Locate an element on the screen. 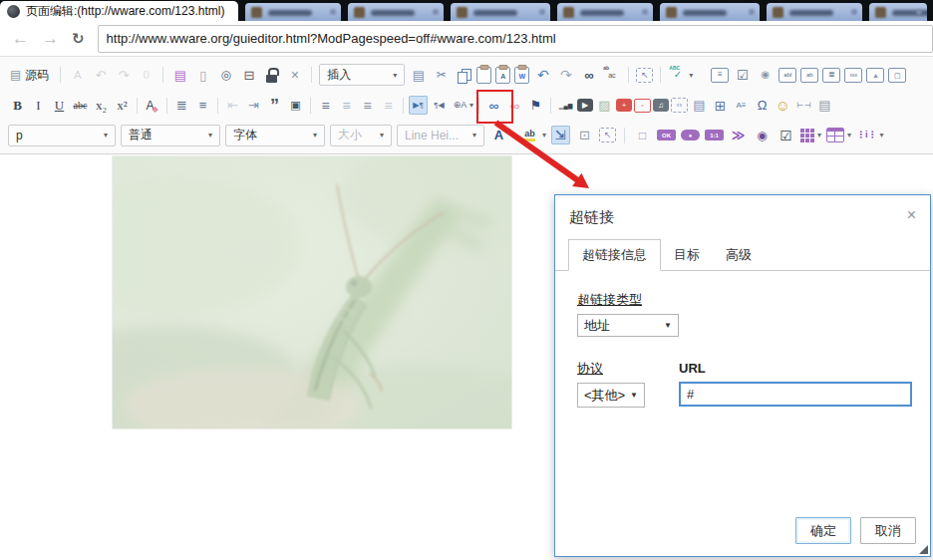 The width and height of the screenshot is (933, 560). chart-icon: ▁▄▆ is located at coordinates (566, 106).